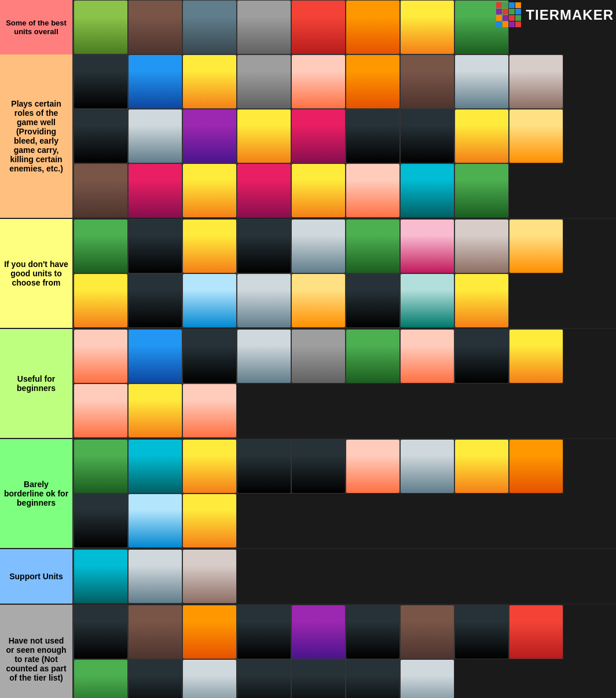 This screenshot has width=616, height=698. Describe the element at coordinates (308, 27) in the screenshot. I see `s-tier-row: Some of the best units overall` at that location.